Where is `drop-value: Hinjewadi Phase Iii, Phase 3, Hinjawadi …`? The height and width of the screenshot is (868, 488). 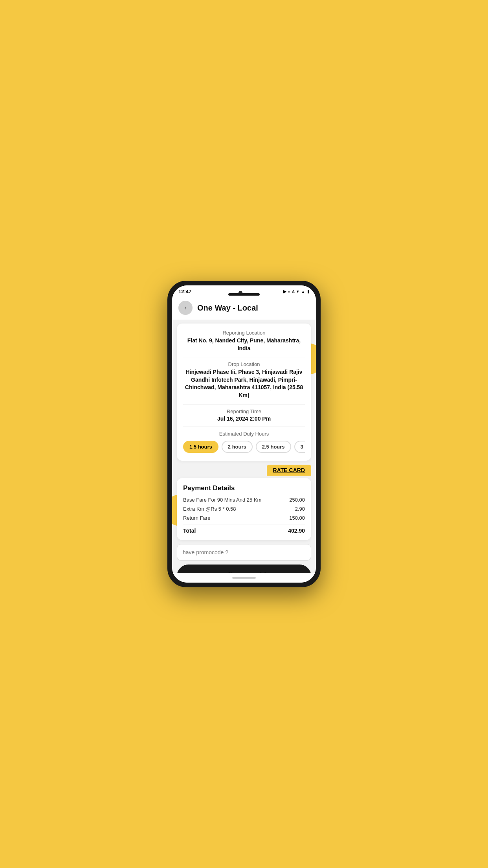 drop-value: Hinjewadi Phase Iii, Phase 3, Hinjawadi … is located at coordinates (244, 384).